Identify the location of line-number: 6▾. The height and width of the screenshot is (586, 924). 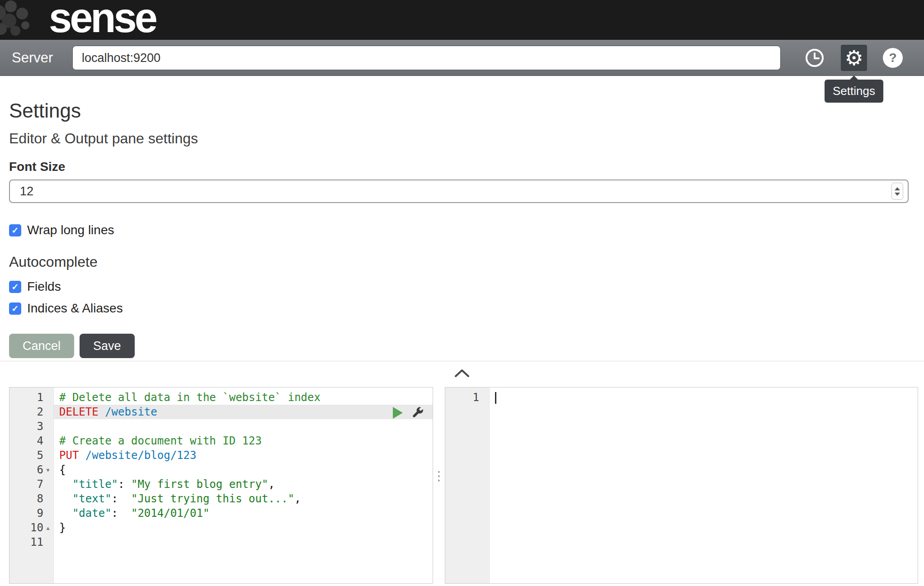
(32, 470).